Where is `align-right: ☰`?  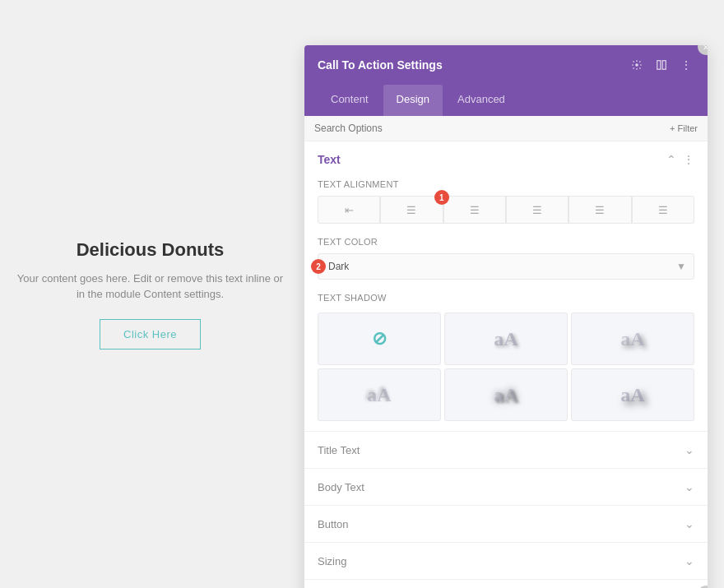 align-right: ☰ is located at coordinates (600, 210).